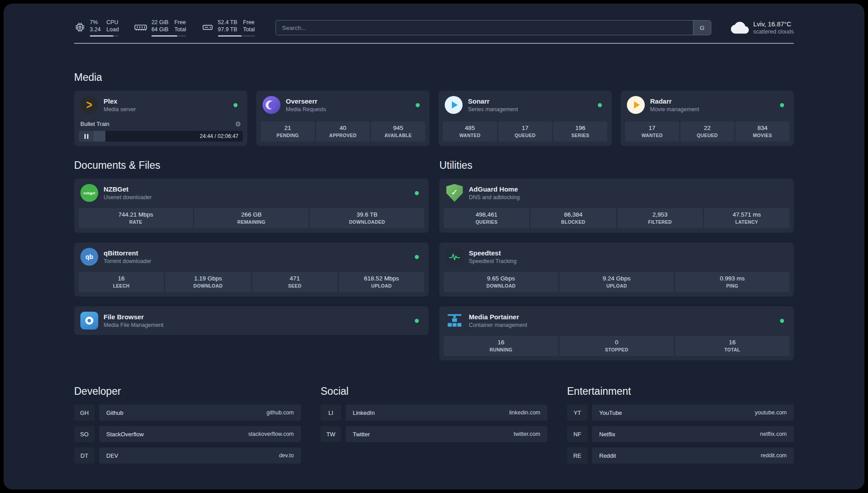  What do you see at coordinates (84, 413) in the screenshot?
I see `bookmark-abbr: GH` at bounding box center [84, 413].